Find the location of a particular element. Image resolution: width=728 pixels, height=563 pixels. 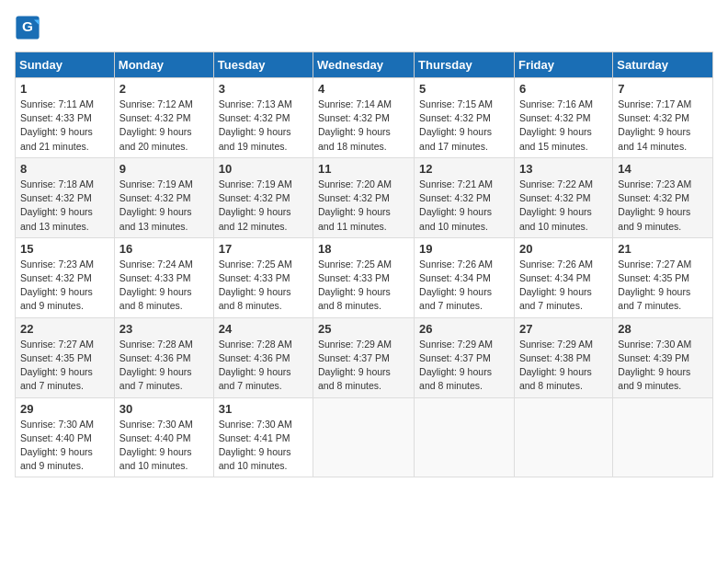

day-info: Sunrise: 7:30 AM Sunset: 4:41 PM Dayligh… is located at coordinates (263, 445).